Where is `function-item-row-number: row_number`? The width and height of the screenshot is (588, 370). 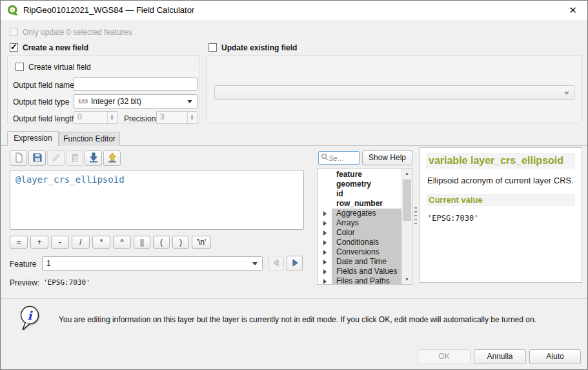
function-item-row-number: row_number is located at coordinates (360, 204).